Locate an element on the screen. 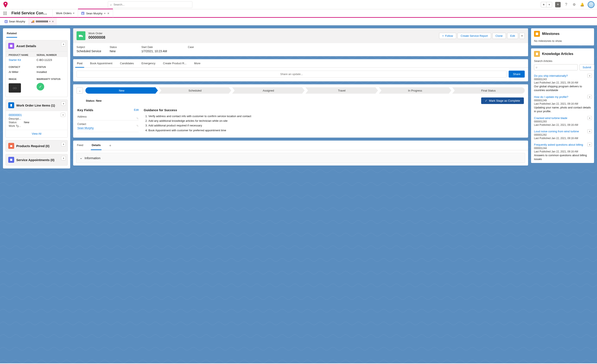 The image size is (597, 364). nav-tab-work-orders: Work Orders ▾ is located at coordinates (65, 13).